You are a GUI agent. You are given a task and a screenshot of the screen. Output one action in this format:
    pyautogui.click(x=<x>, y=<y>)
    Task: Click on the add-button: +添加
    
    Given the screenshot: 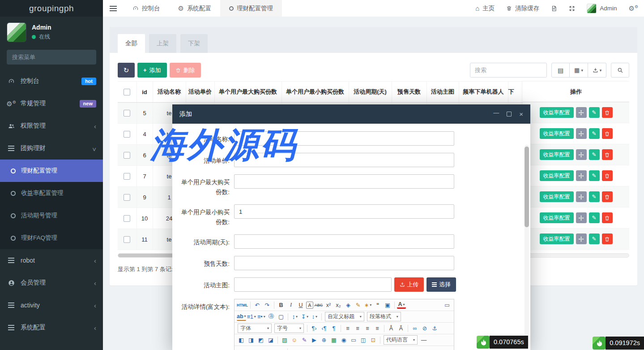 What is the action you would take?
    pyautogui.click(x=152, y=70)
    